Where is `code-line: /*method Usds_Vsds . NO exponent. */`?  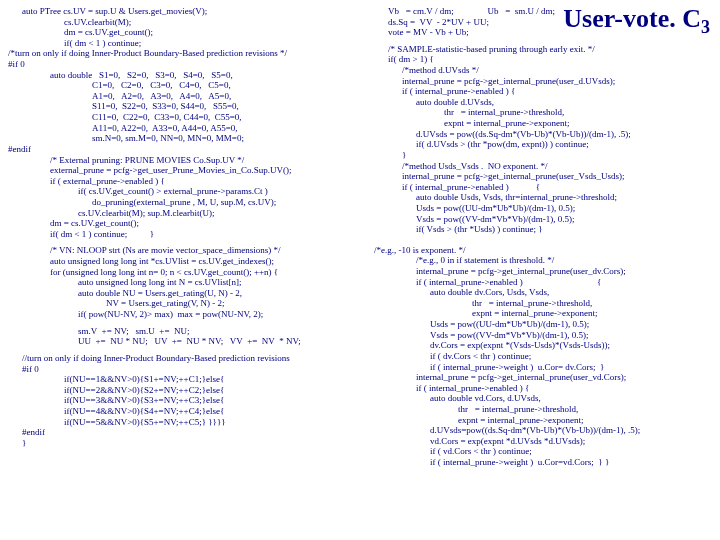 code-line: /*method Usds_Vsds . NO exponent. */ is located at coordinates (534, 166).